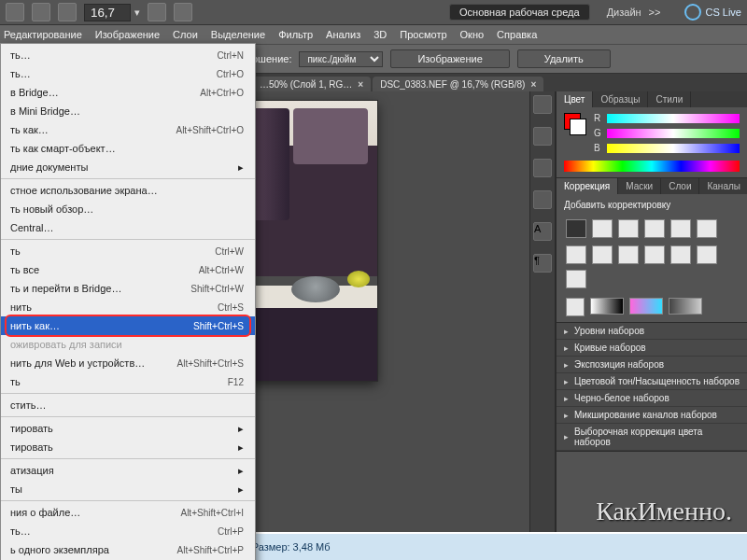  I want to click on selective-color-icon, so click(575, 307).